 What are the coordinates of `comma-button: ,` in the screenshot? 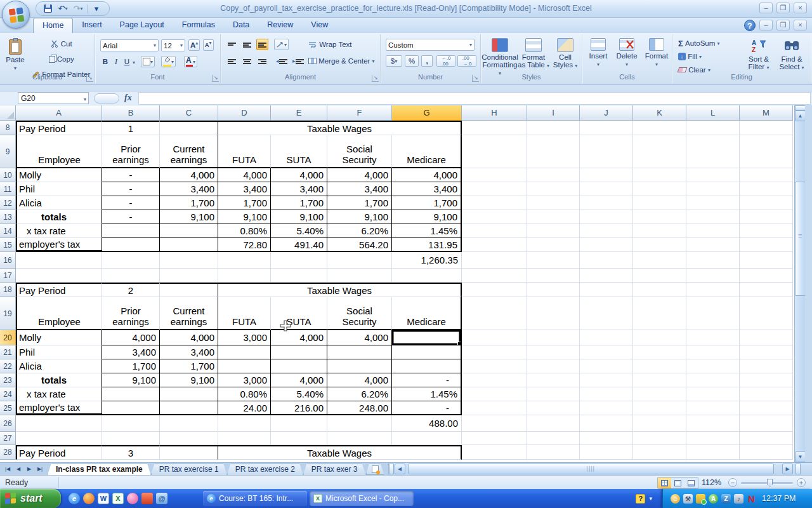 It's located at (427, 61).